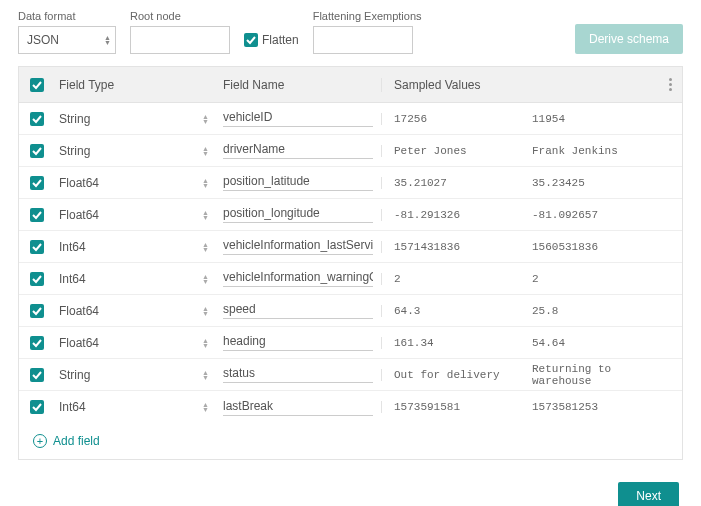 This screenshot has height=506, width=701. Describe the element at coordinates (363, 40) in the screenshot. I see `exemptions-input-wrap` at that location.